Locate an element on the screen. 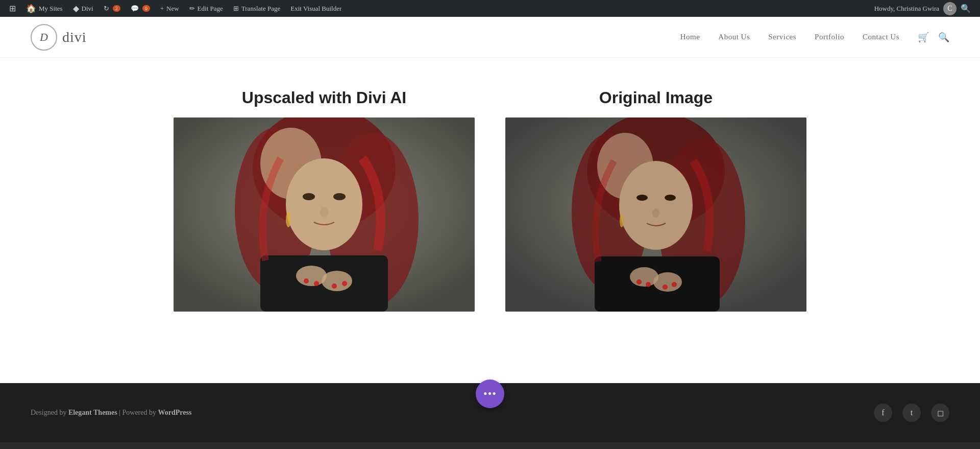 This screenshot has height=449, width=980. elegant-themes-link: Elegant Themes is located at coordinates (93, 413).